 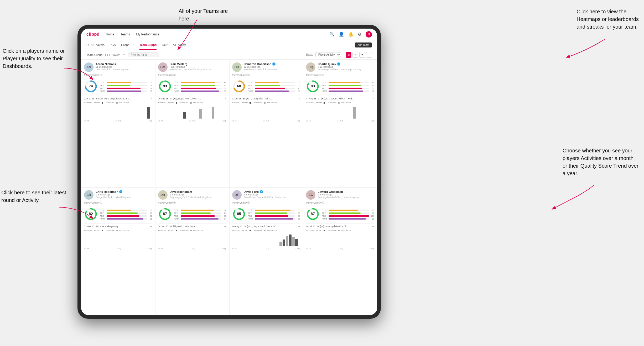 I want to click on chart-area, so click(x=118, y=240).